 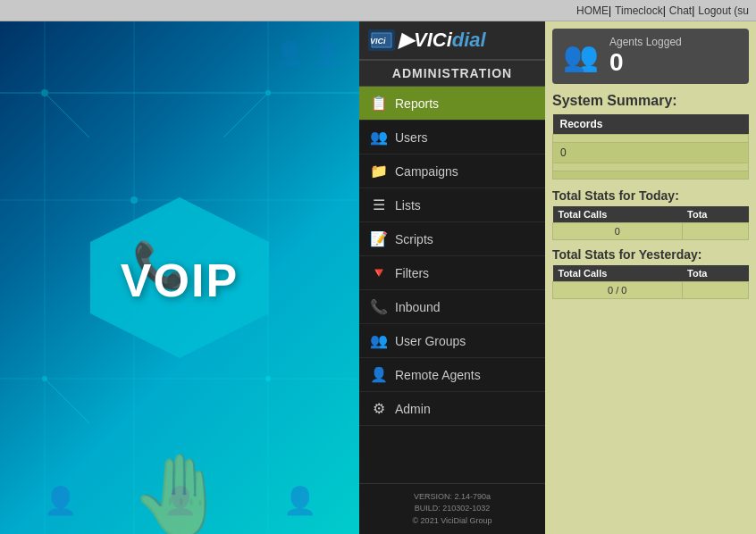 What do you see at coordinates (452, 205) in the screenshot?
I see `nav-item-lists: ☰ Lists` at bounding box center [452, 205].